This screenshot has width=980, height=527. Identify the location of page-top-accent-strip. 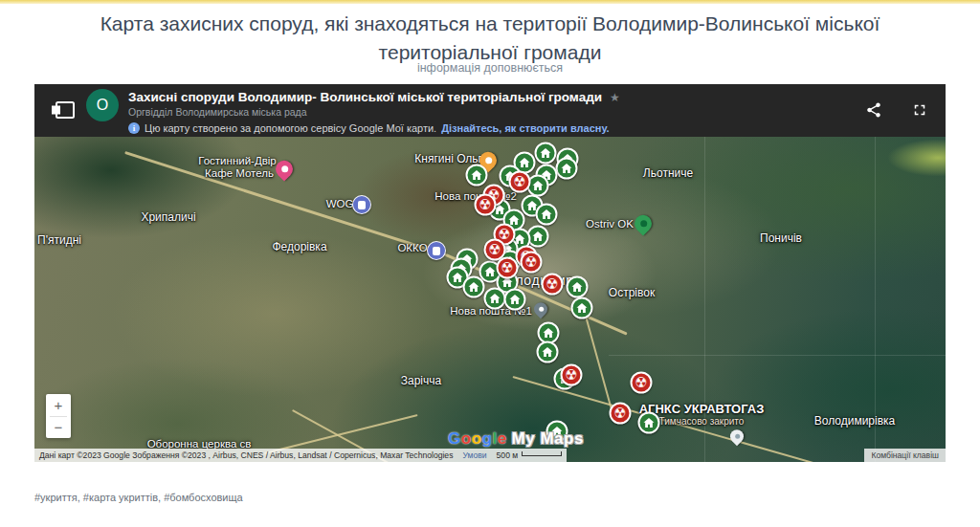
(490, 2).